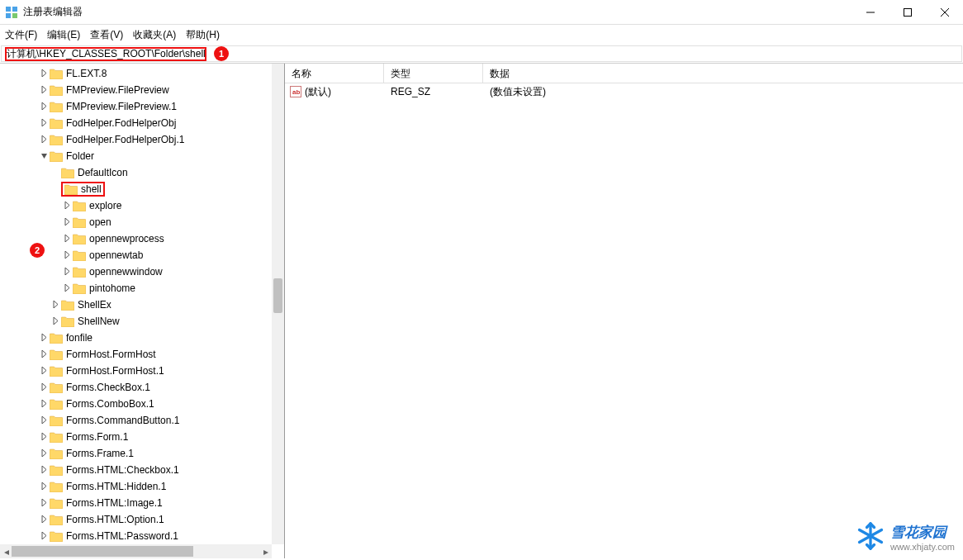  What do you see at coordinates (334, 93) in the screenshot?
I see `value-name-cell: ab(默认)` at bounding box center [334, 93].